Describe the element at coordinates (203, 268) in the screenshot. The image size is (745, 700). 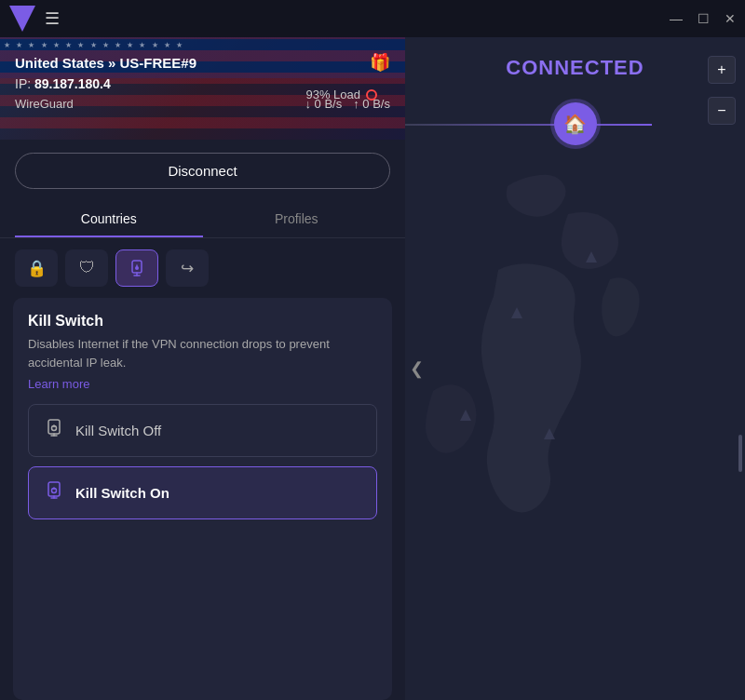
I see `filter-icons-row: 🔒 🛡 ↪` at that location.